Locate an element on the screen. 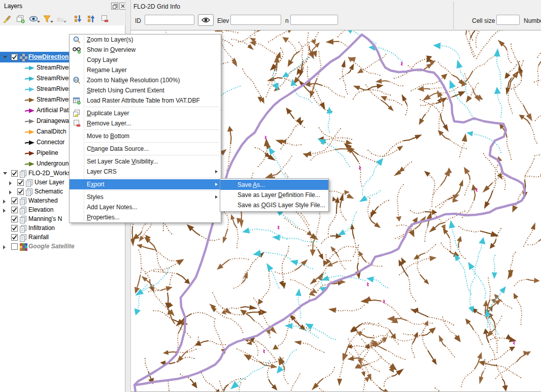  id-input is located at coordinates (170, 20).